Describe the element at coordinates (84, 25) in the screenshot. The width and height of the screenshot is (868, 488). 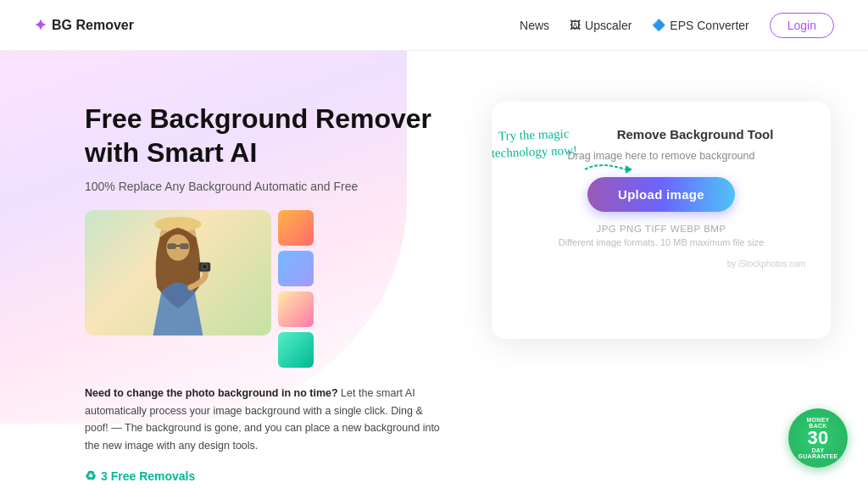
I see `logo: ✦ BG Remover` at that location.